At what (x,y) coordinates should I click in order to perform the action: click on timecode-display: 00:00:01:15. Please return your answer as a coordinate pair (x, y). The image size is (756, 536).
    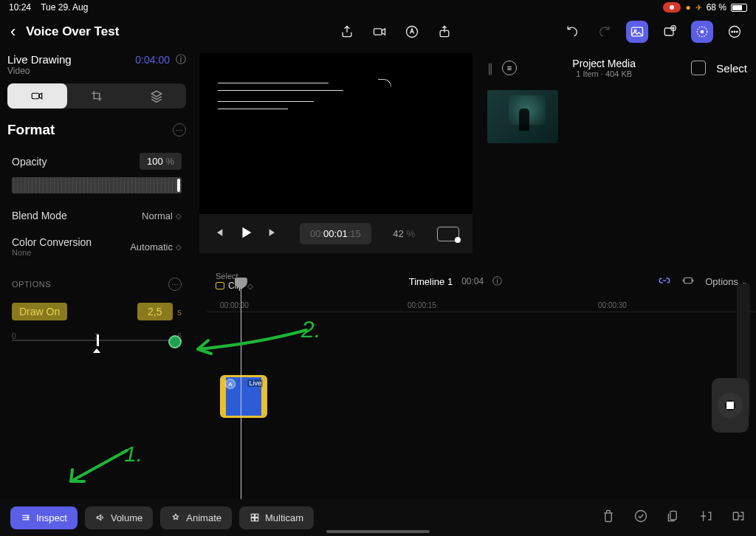
    Looking at the image, I should click on (335, 233).